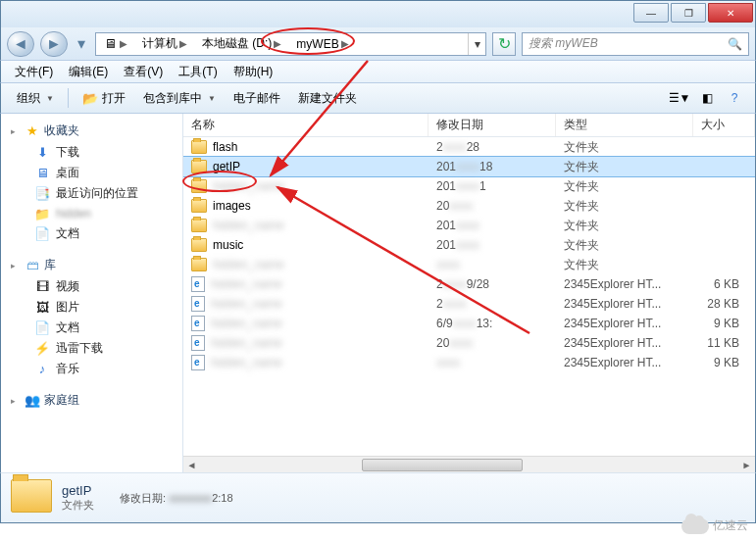 The image size is (756, 540). Describe the element at coordinates (92, 368) in the screenshot. I see `sidebar-item-music: ♪音乐` at that location.